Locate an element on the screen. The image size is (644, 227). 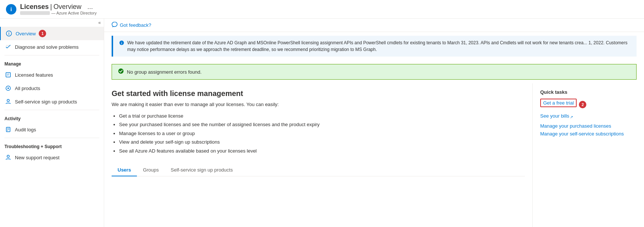
sidebar-collapse-area: « is located at coordinates (52, 23).